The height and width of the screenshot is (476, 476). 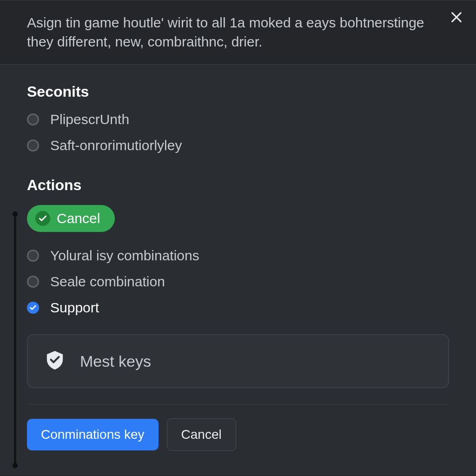 I want to click on option-yolural-combinations: Yolural isy combinations, so click(x=238, y=256).